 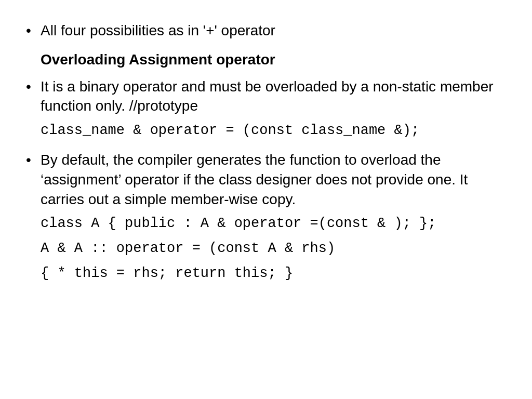 I want to click on list-item-1: • All four possibilities as in '+' opera…, so click(x=266, y=31).